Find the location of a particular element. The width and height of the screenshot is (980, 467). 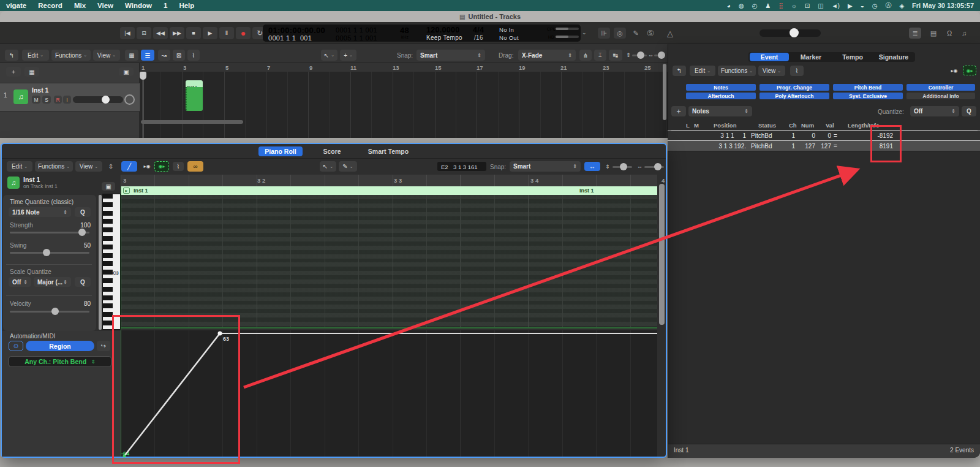

strength-slider is located at coordinates (50, 233).